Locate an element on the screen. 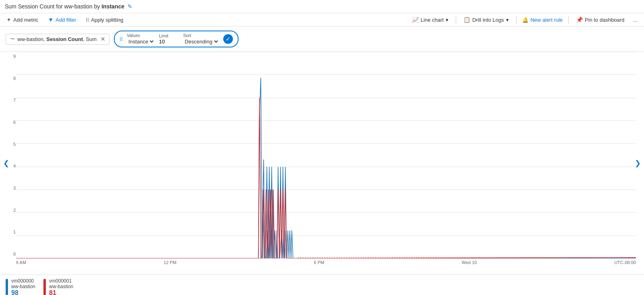 The width and height of the screenshot is (644, 295). values-label: Values is located at coordinates (141, 35).